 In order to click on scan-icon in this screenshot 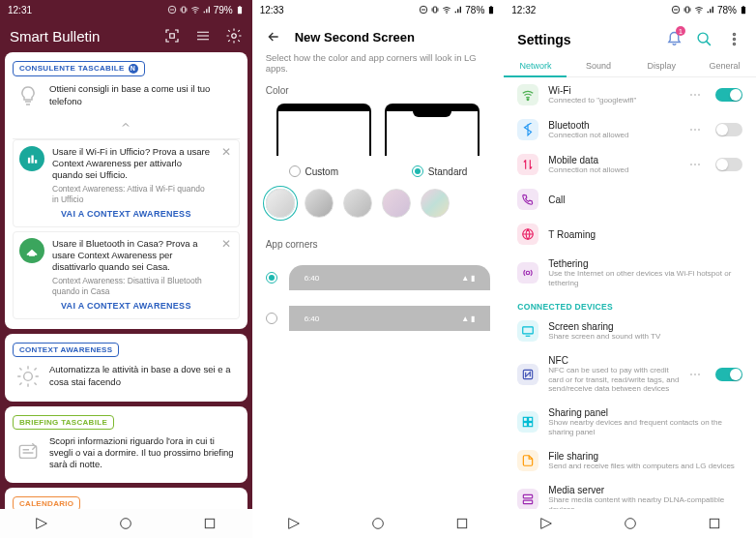, I will do `click(172, 36)`.